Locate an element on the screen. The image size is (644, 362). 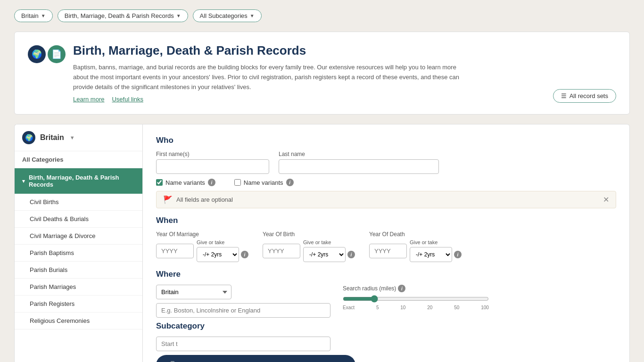
optional-notice-text: All fields are optional is located at coordinates (205, 200).